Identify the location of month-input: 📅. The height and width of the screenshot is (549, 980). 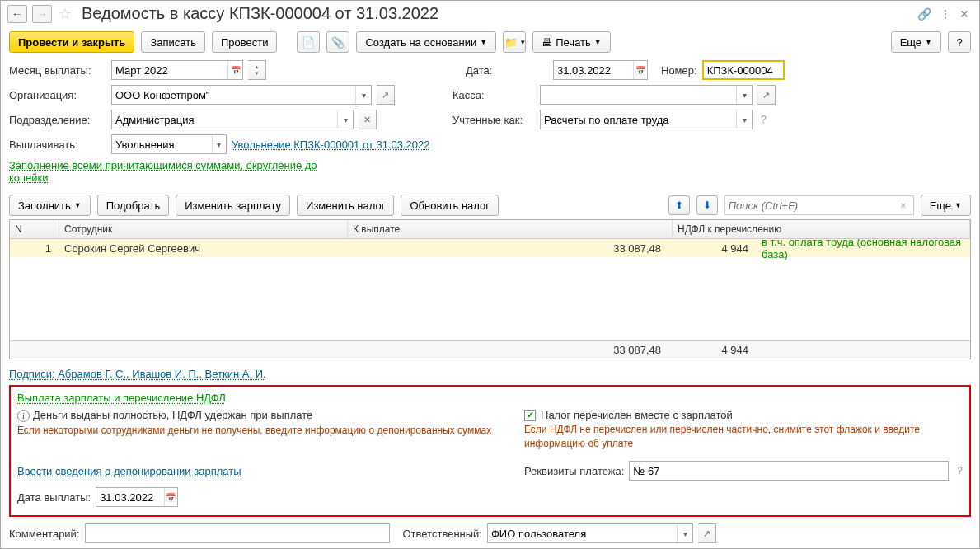
(177, 70).